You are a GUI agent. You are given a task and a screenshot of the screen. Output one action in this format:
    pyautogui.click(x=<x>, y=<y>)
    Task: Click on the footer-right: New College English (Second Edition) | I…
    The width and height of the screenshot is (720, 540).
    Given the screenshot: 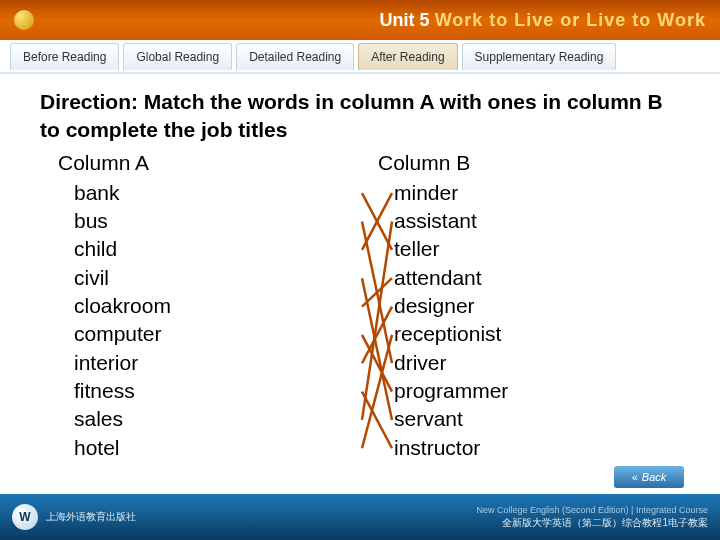 What is the action you would take?
    pyautogui.click(x=592, y=518)
    